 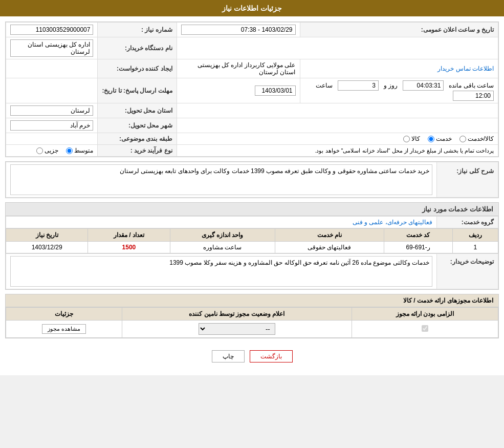 I want to click on province-value: لرستان, so click(x=52, y=111).